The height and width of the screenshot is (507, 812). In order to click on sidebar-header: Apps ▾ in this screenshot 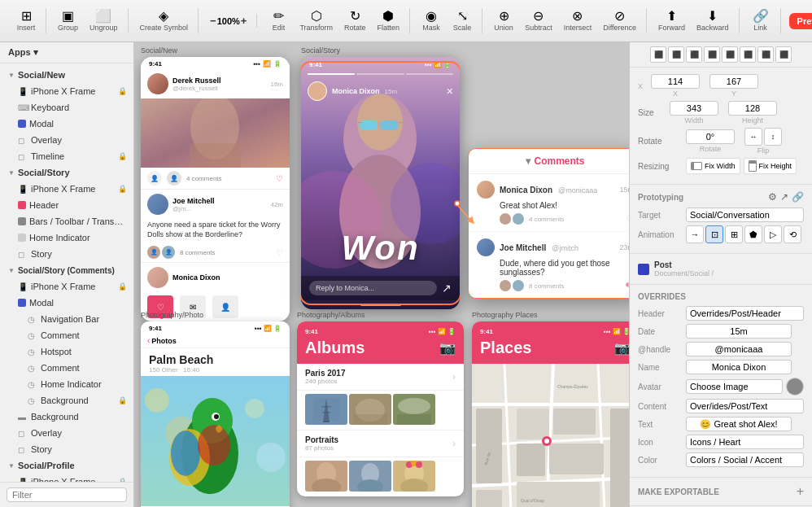, I will do `click(67, 53)`.